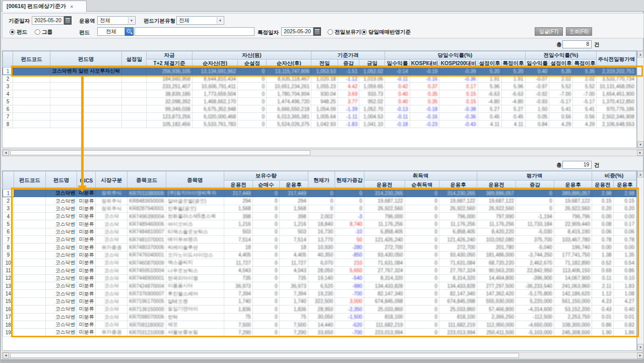 This screenshot has height=363, width=644. I want to click on holding-row: 4코스닥벤미분류코스닥KR7496390004한화플러스제5호스팩3980398…, so click(319, 217).